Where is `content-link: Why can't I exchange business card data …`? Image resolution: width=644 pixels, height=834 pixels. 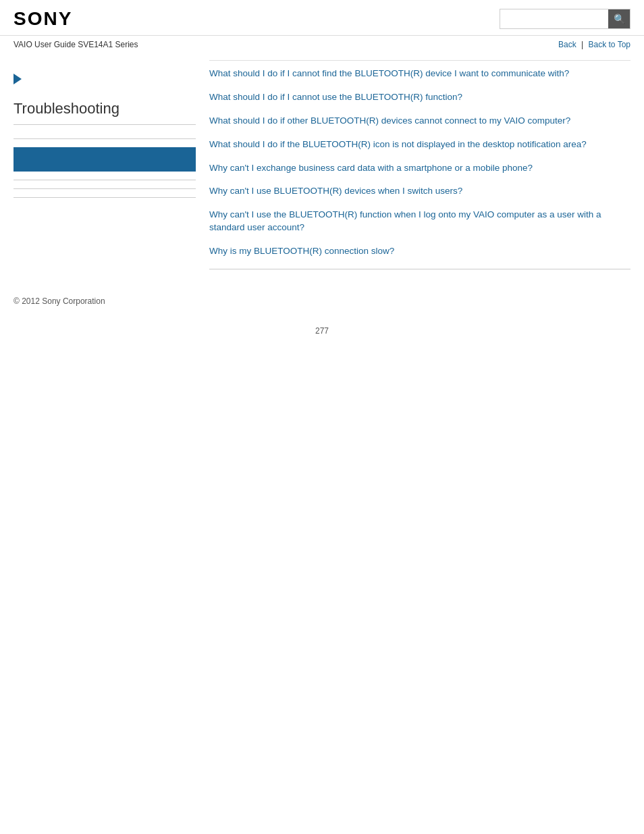 content-link: Why can't I exchange business card data … is located at coordinates (420, 169).